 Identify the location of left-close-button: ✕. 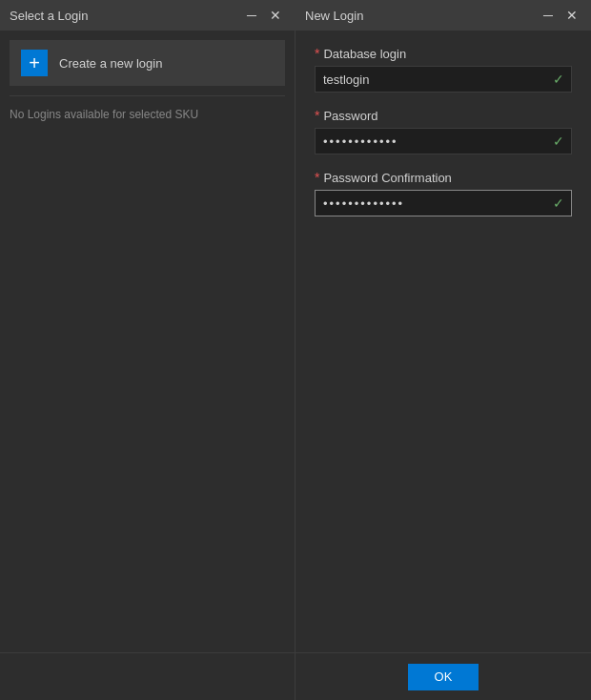
(275, 15).